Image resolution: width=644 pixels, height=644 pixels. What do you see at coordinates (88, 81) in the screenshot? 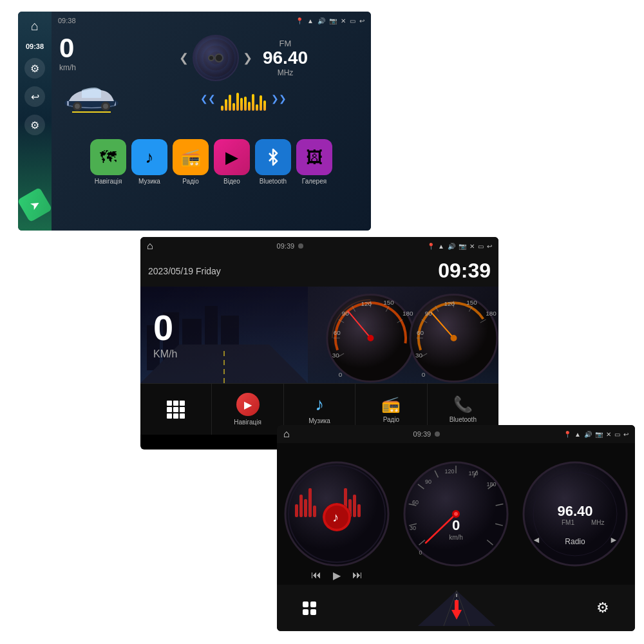
I see `speed-area: 0 km/h` at bounding box center [88, 81].